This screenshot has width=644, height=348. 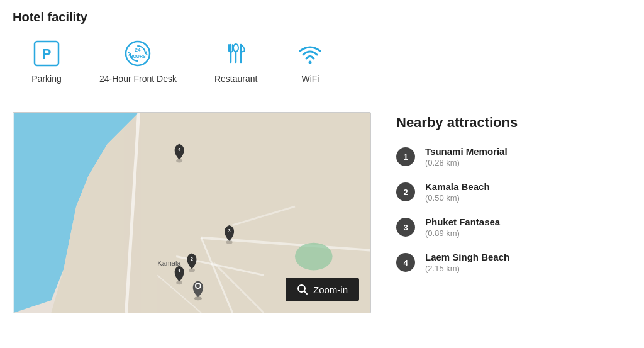 What do you see at coordinates (514, 192) in the screenshot?
I see `attraction-item-2: 2 Kamala Beach (0.50 km)` at bounding box center [514, 192].